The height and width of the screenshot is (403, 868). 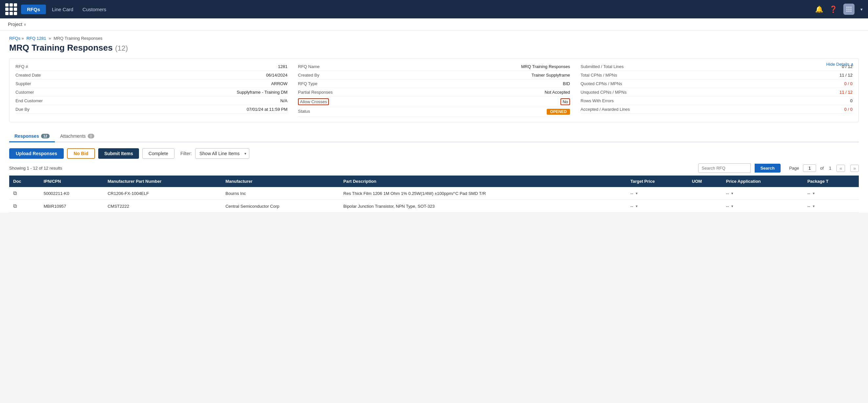 What do you see at coordinates (73, 136) in the screenshot?
I see `tab-attachments-label: Attachments` at bounding box center [73, 136].